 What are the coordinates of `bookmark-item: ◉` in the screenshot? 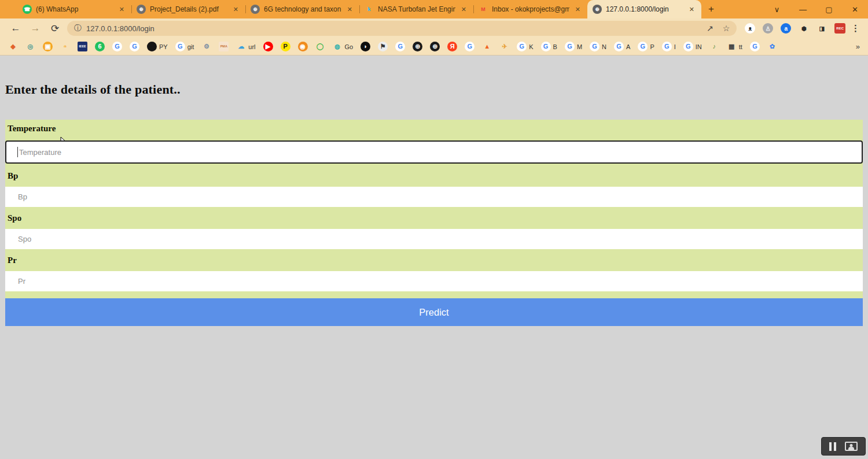 It's located at (303, 46).